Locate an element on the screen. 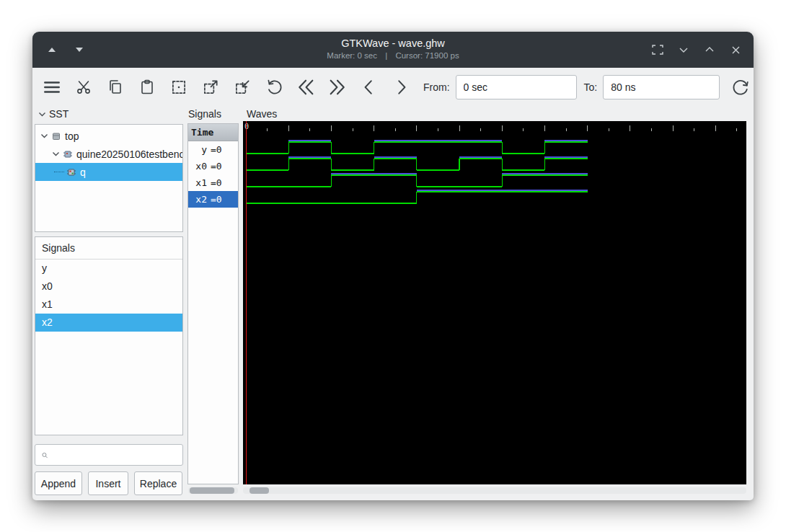 Image resolution: width=786 pixels, height=532 pixels. signals-list-header: Signals is located at coordinates (109, 248).